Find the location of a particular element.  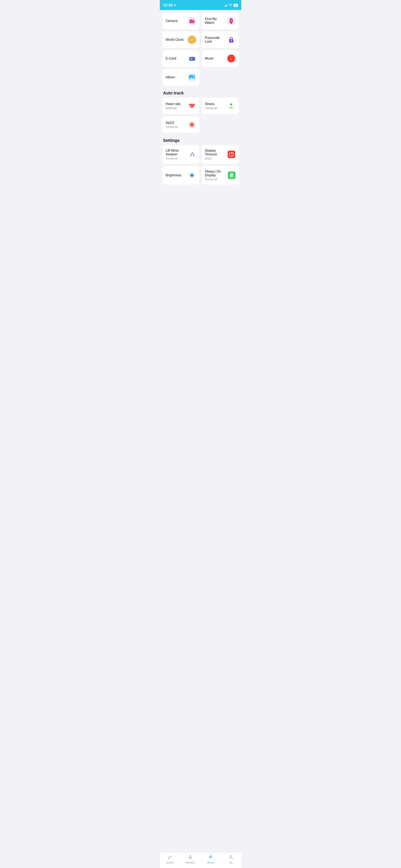

heart-rate-card: Heart rate 60Minute is located at coordinates (181, 106).